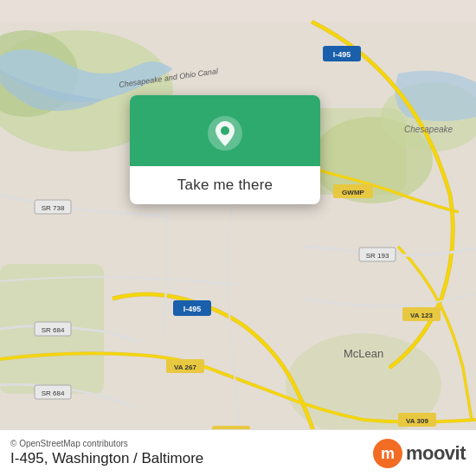 The image size is (476, 476). Describe the element at coordinates (225, 131) in the screenshot. I see `card-green-section` at that location.